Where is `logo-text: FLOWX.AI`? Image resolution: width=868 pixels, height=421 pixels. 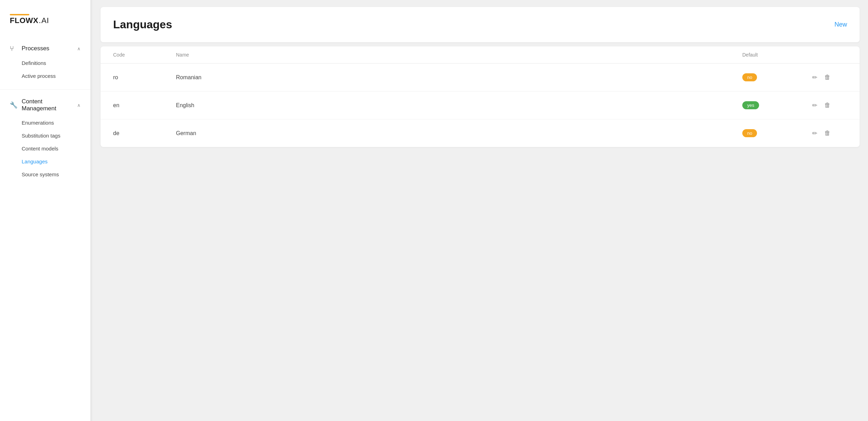
logo-text: FLOWX.AI is located at coordinates (29, 21).